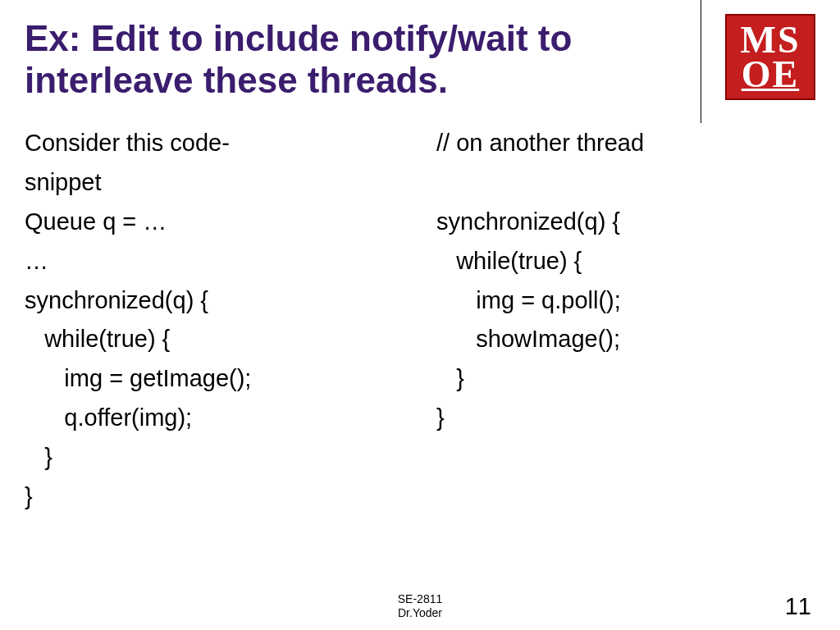  Describe the element at coordinates (363, 59) in the screenshot. I see `slide-title: Ex: Edit to include notify/wait to inter…` at that location.